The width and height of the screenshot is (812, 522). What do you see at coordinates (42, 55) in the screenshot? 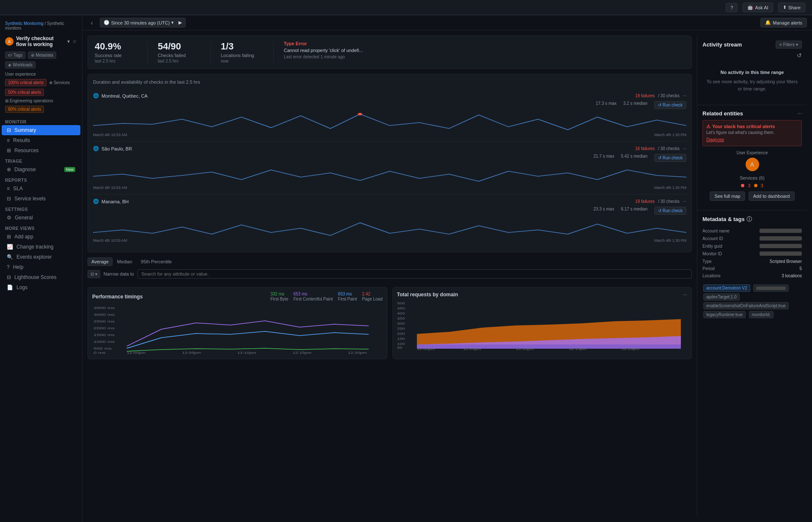
I see `metadata-button: ⊕ Metadata` at bounding box center [42, 55].